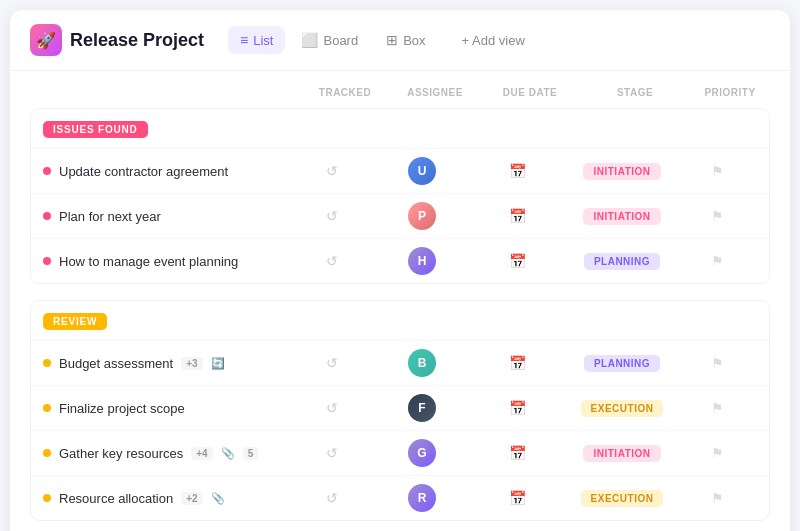 This screenshot has height=531, width=800. What do you see at coordinates (422, 453) in the screenshot?
I see `avatar: G` at bounding box center [422, 453].